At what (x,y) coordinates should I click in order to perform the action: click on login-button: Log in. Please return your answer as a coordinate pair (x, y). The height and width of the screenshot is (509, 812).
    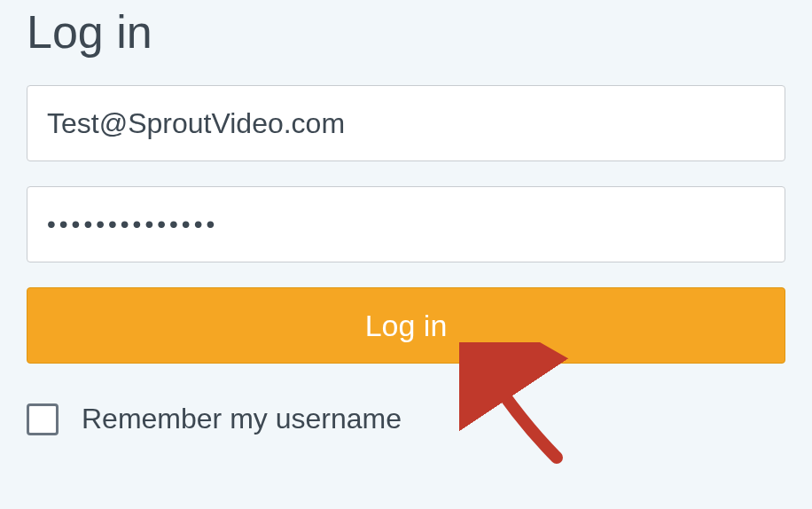
    Looking at the image, I should click on (406, 325).